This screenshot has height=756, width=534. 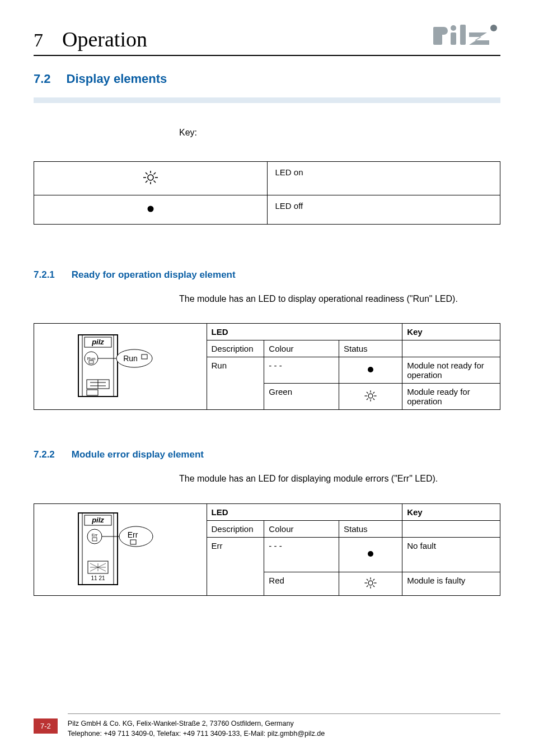 What do you see at coordinates (302, 584) in the screenshot?
I see `cell-colour: Red` at bounding box center [302, 584].